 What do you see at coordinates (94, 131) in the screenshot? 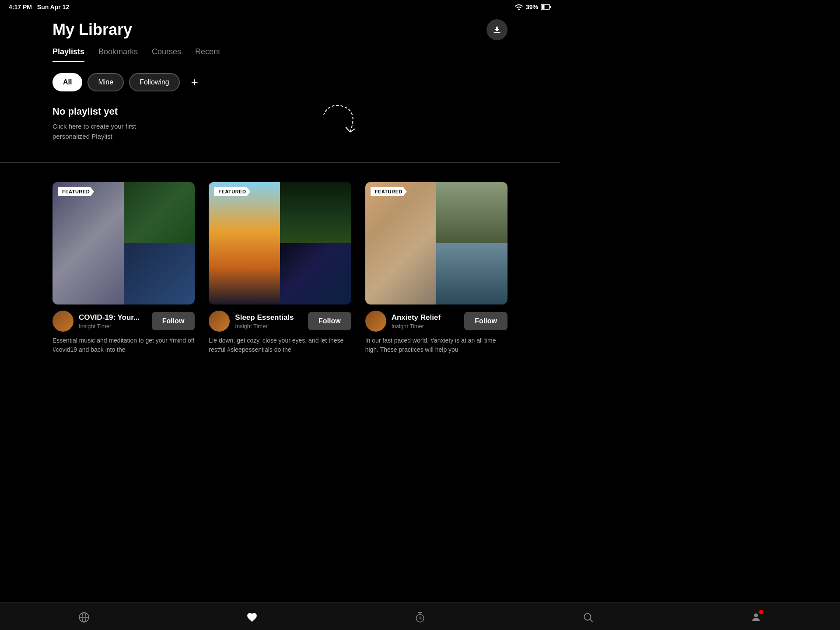
I see `empty-description: Click here to create your firstpersonali…` at bounding box center [94, 131].